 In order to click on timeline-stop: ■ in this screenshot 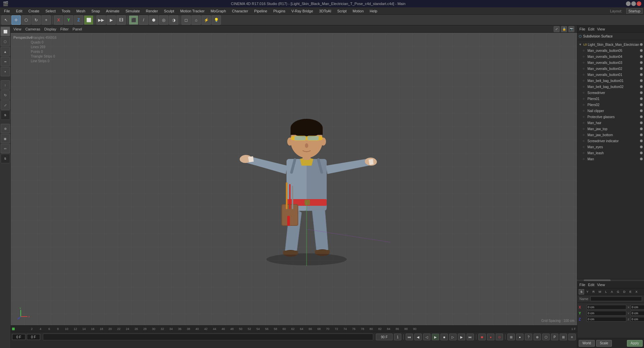, I will do `click(444, 337)`.